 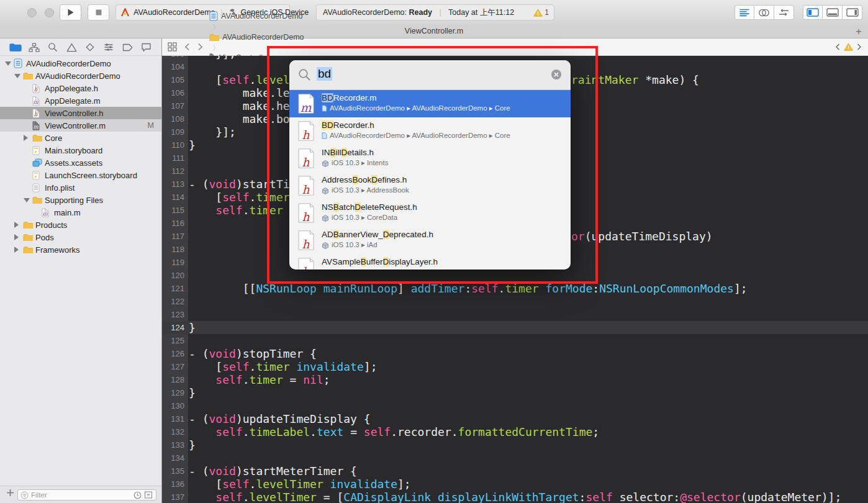 What do you see at coordinates (833, 12) in the screenshot?
I see `toggle-debug-area-button` at bounding box center [833, 12].